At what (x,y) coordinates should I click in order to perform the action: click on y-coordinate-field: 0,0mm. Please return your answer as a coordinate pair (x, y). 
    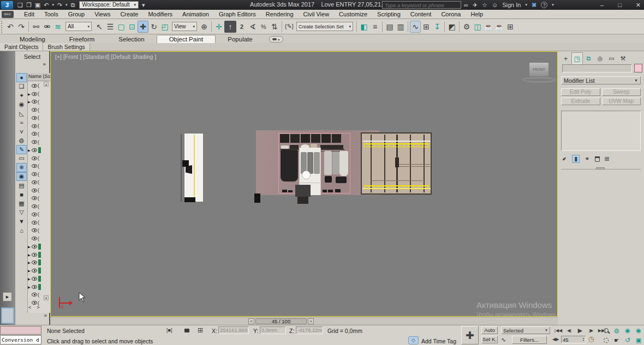
    Looking at the image, I should click on (273, 330).